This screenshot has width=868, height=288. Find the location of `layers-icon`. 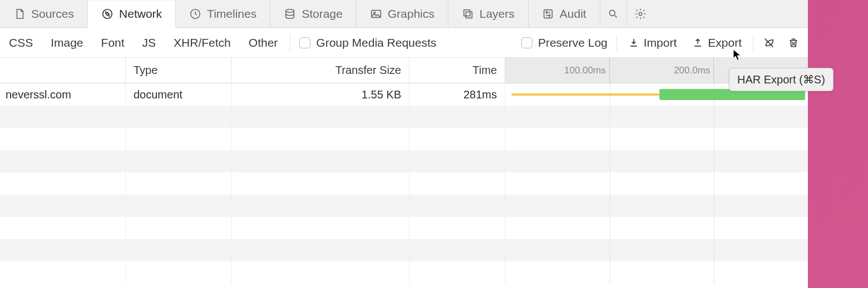

layers-icon is located at coordinates (468, 14).